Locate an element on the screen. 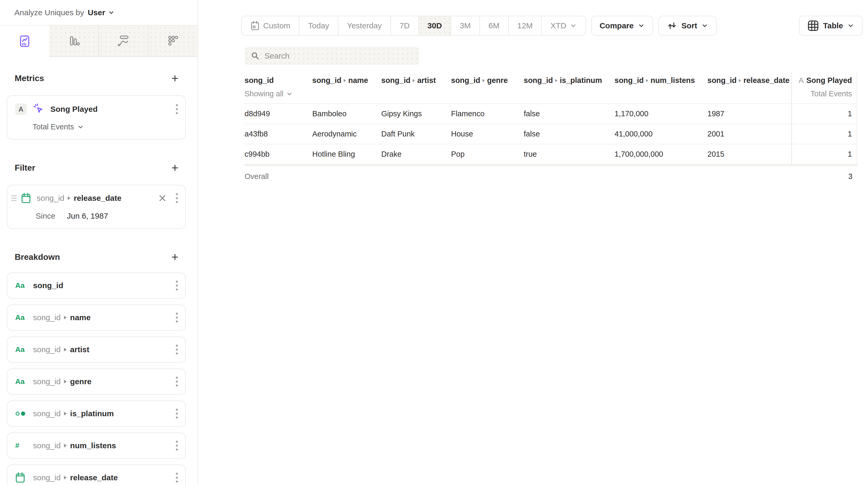 The image size is (868, 485). date-range-7d: 7D is located at coordinates (404, 26).